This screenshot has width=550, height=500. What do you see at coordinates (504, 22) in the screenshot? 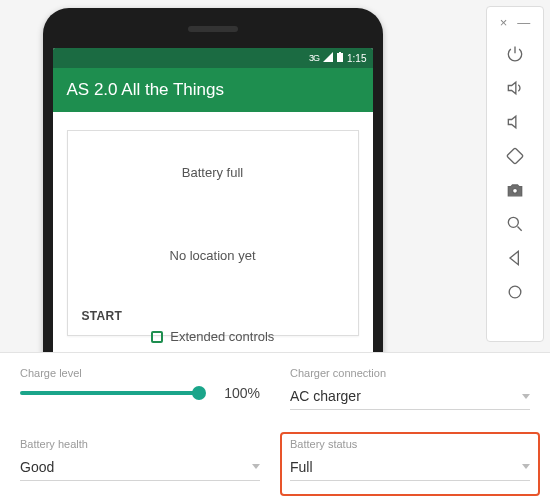
I see `close-icon: ×` at bounding box center [504, 22].